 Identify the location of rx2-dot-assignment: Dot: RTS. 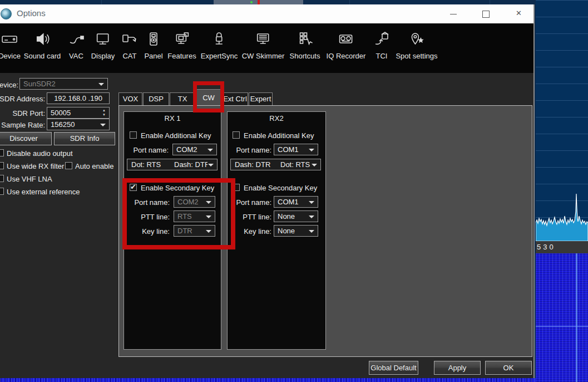
(295, 165).